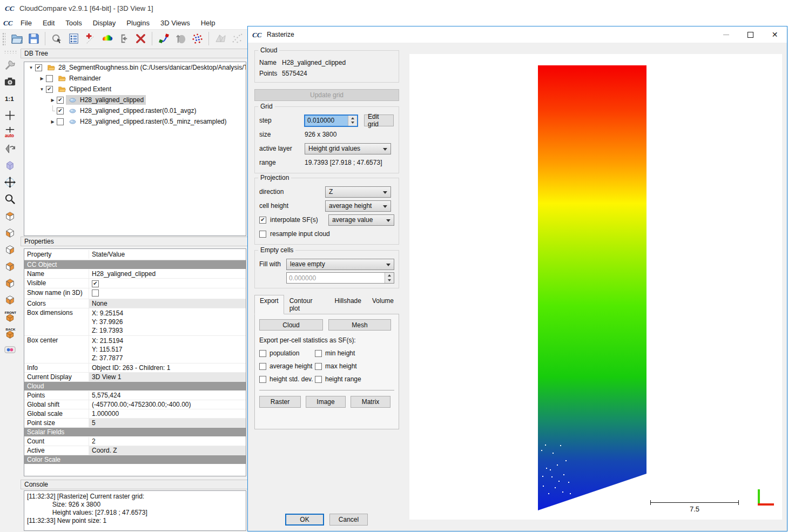 The image size is (788, 532). What do you see at coordinates (354, 366) in the screenshot?
I see `export-stat-max-height: max height` at bounding box center [354, 366].